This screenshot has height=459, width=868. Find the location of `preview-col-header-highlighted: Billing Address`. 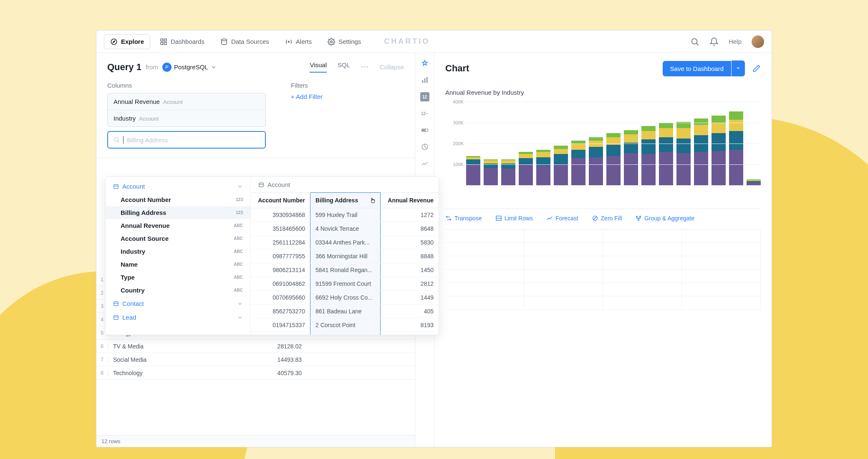

preview-col-header-highlighted: Billing Address is located at coordinates (346, 200).